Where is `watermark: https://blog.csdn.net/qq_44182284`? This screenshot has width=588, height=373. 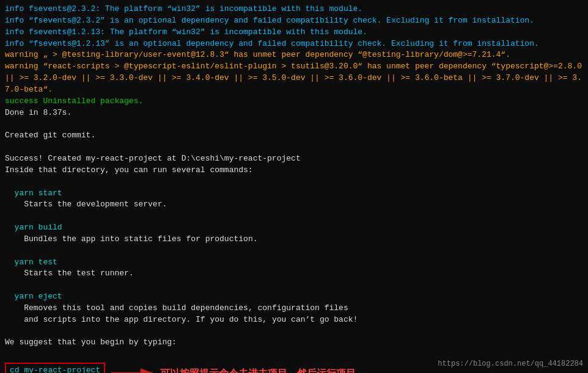
watermark: https://blog.csdn.net/qq_44182284 is located at coordinates (510, 364).